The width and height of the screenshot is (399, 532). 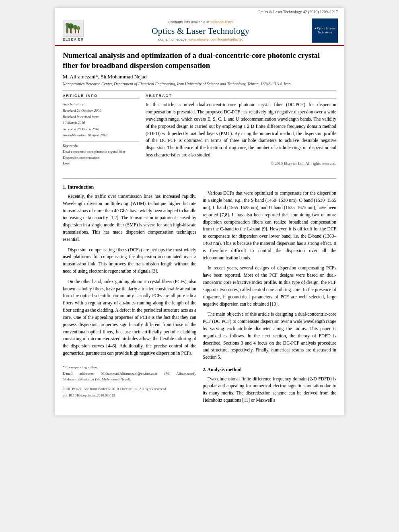 I want to click on available-date: Available online 18 April 2010, so click(x=101, y=135).